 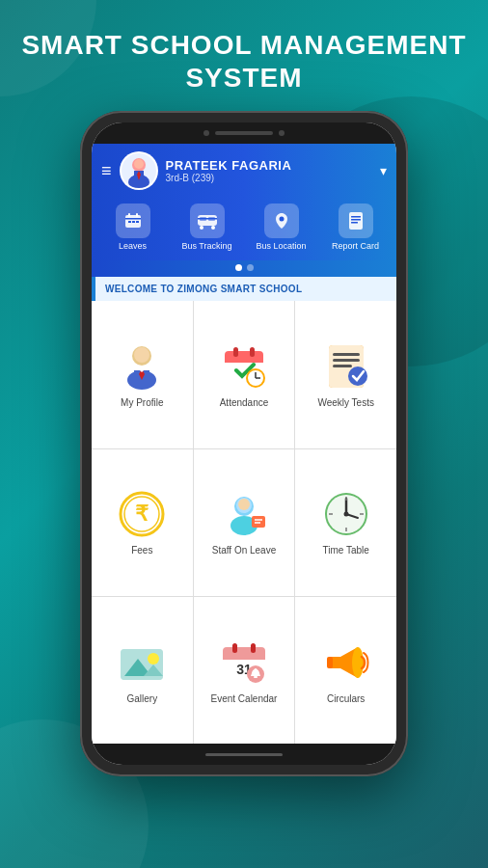 I want to click on menu-item-gallery: Gallery, so click(x=143, y=670).